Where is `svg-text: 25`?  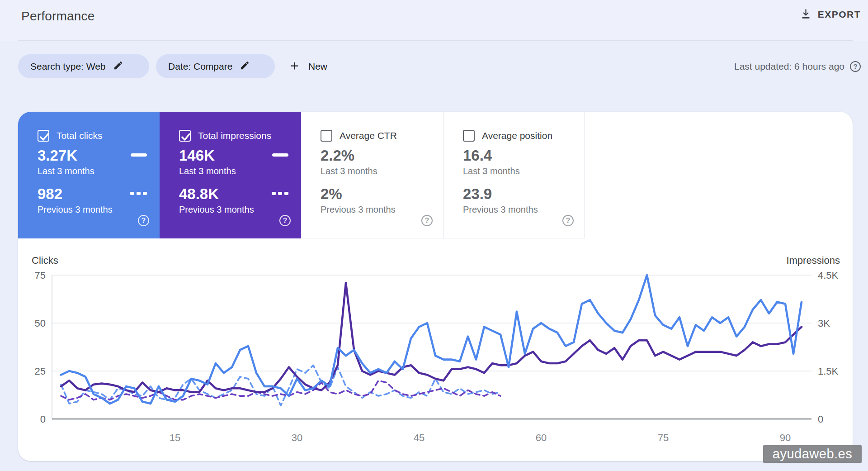 svg-text: 25 is located at coordinates (40, 371).